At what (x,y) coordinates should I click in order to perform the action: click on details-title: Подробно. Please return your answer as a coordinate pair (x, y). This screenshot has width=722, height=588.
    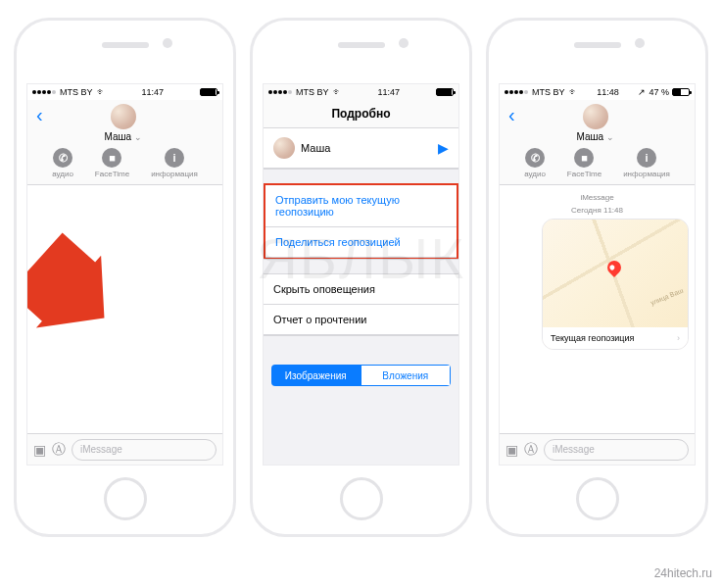
    Looking at the image, I should click on (361, 114).